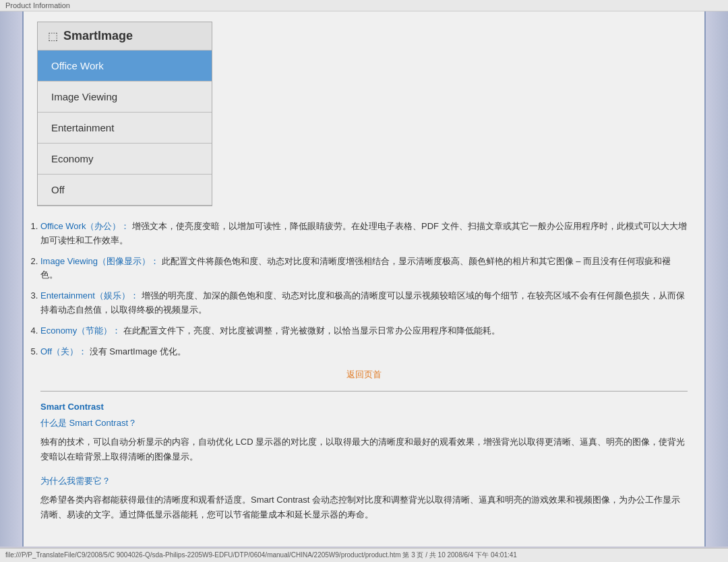 This screenshot has width=728, height=562. What do you see at coordinates (53, 36) in the screenshot?
I see `smart-image-icon: ⬚` at bounding box center [53, 36].